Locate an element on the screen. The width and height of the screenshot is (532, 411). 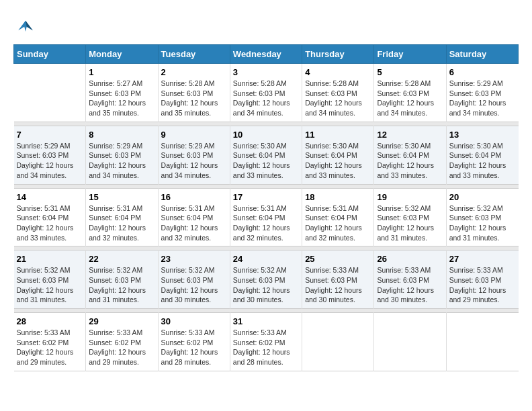
day-number: 6 is located at coordinates (482, 73).